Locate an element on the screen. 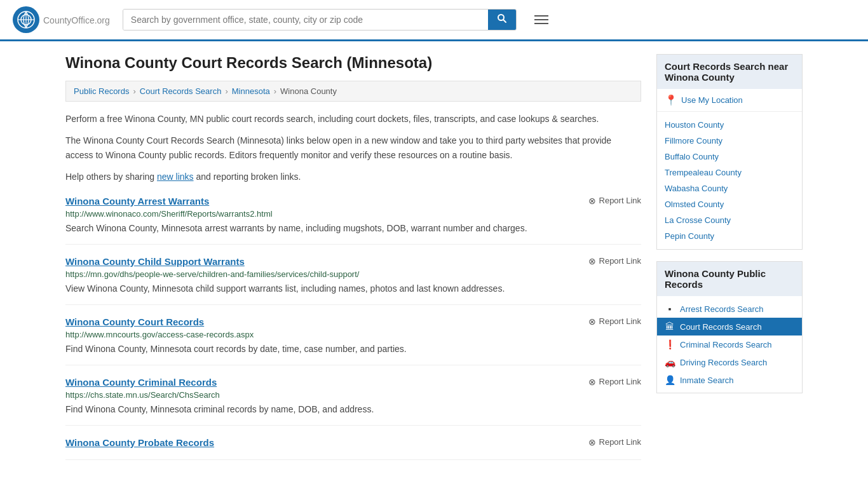 This screenshot has width=868, height=488. record-type-link: Arrest Records Search is located at coordinates (722, 309).